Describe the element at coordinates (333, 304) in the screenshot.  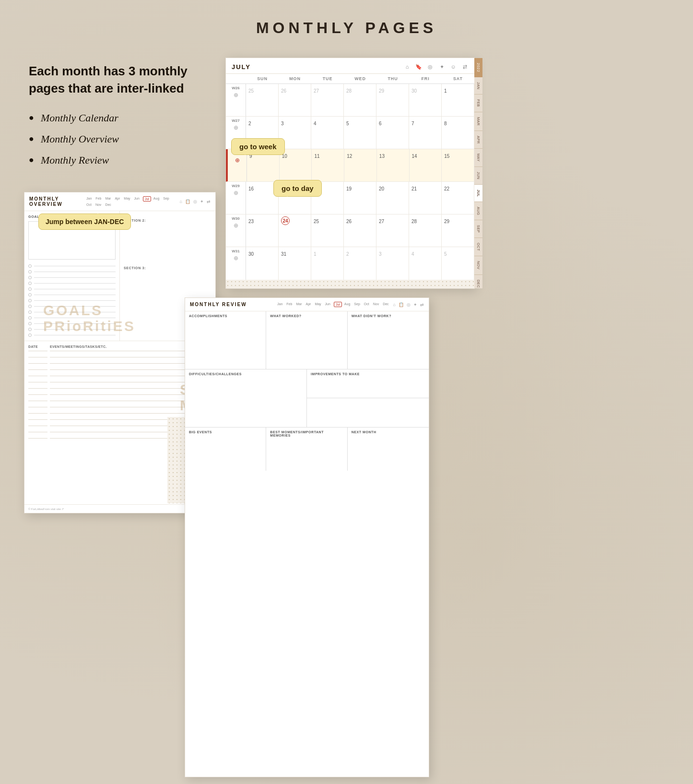
I see `review-month-tabs: Jan Feb Mar Apr May Jun Jul Aug Sep Oct …` at that location.